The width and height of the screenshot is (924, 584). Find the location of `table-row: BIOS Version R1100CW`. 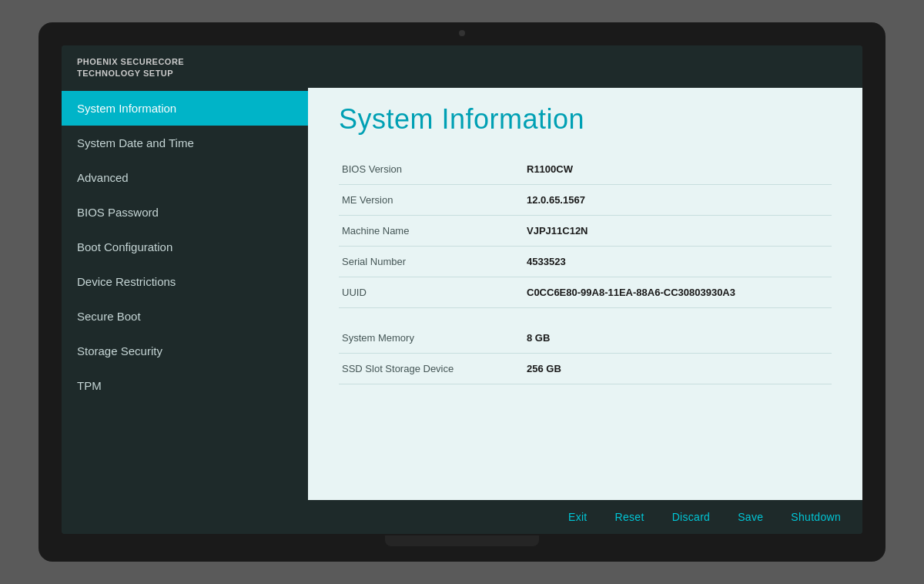

table-row: BIOS Version R1100CW is located at coordinates (585, 169).